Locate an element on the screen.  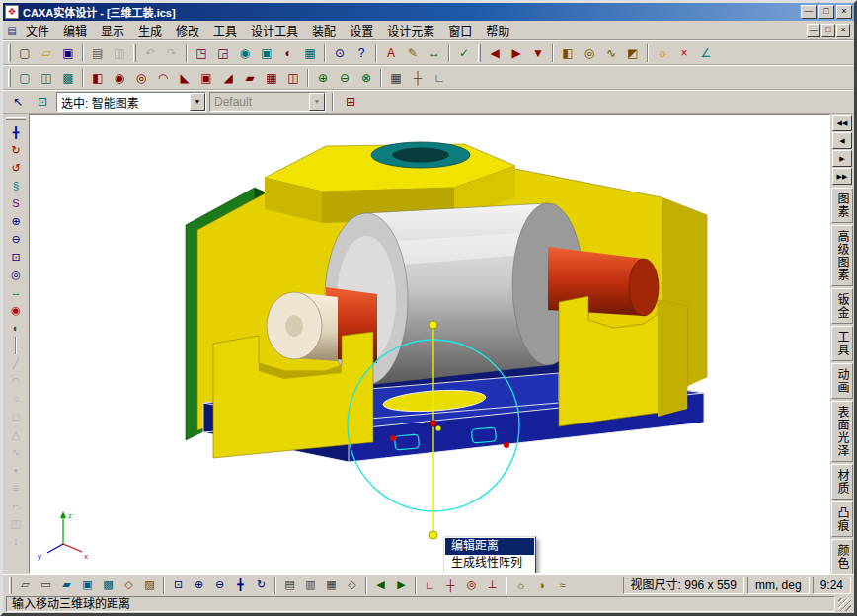
ortho-icon: ∟ is located at coordinates (439, 78).